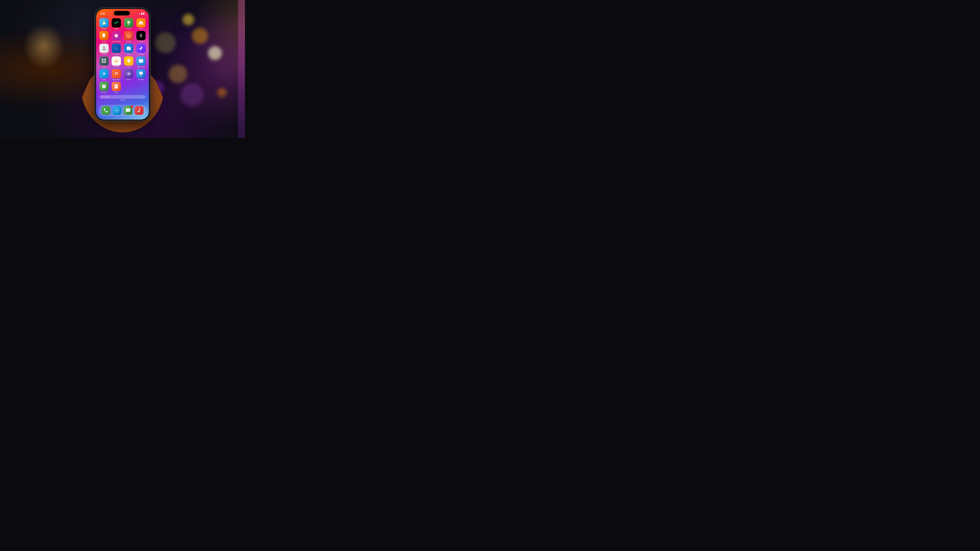  I want to click on lamp-glow, so click(44, 46).